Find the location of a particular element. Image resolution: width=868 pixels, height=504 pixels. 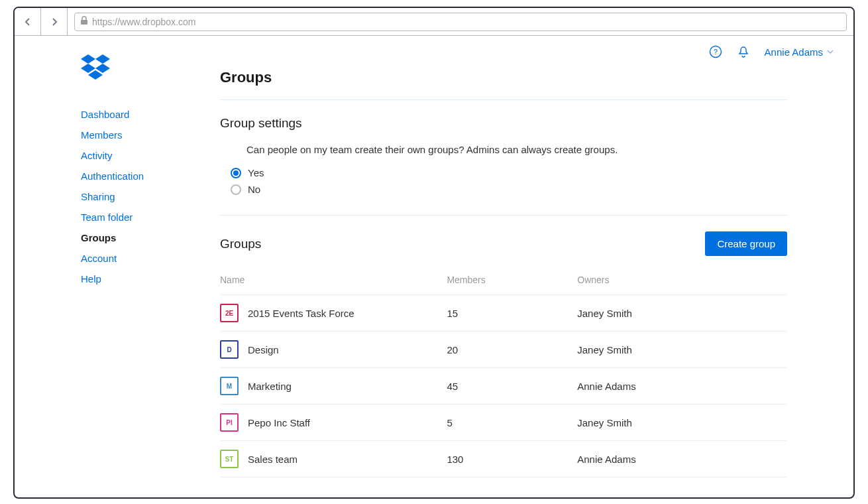

sidebar-item-groups: Groups is located at coordinates (117, 237).